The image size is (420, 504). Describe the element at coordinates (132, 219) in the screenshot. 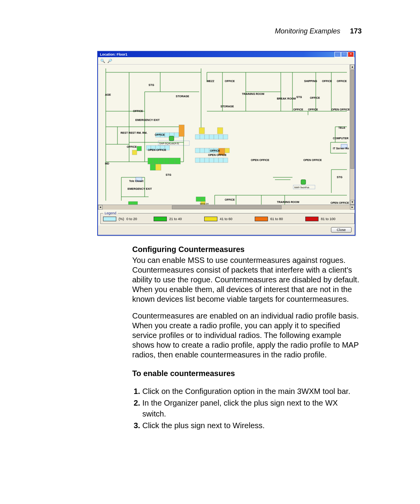

I see `legend-label-0: 0 to 20` at that location.